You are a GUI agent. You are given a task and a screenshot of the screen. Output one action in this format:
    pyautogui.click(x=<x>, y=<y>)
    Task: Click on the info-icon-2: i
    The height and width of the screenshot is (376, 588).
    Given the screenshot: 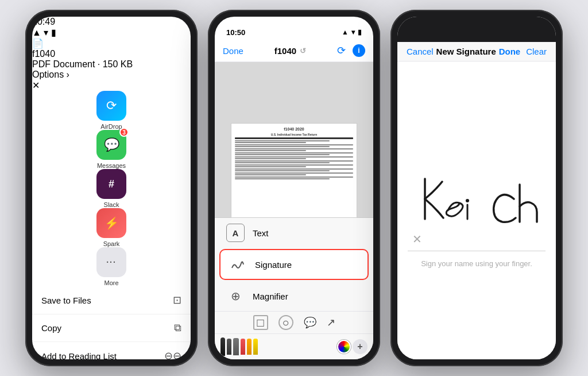 What is the action you would take?
    pyautogui.click(x=359, y=51)
    